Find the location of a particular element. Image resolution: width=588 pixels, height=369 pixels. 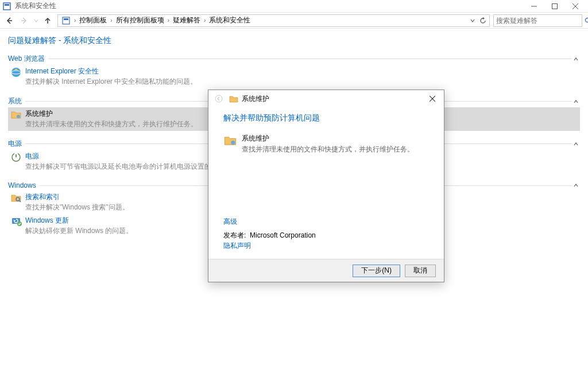

dialog-advanced-link: 高级 is located at coordinates (230, 222).